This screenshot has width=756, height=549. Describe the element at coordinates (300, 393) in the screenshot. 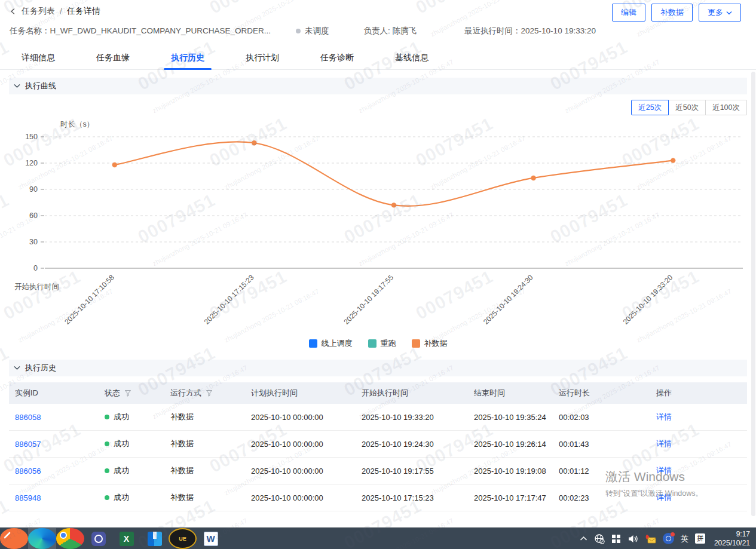

I see `column-header-planned: 计划执行时间` at that location.